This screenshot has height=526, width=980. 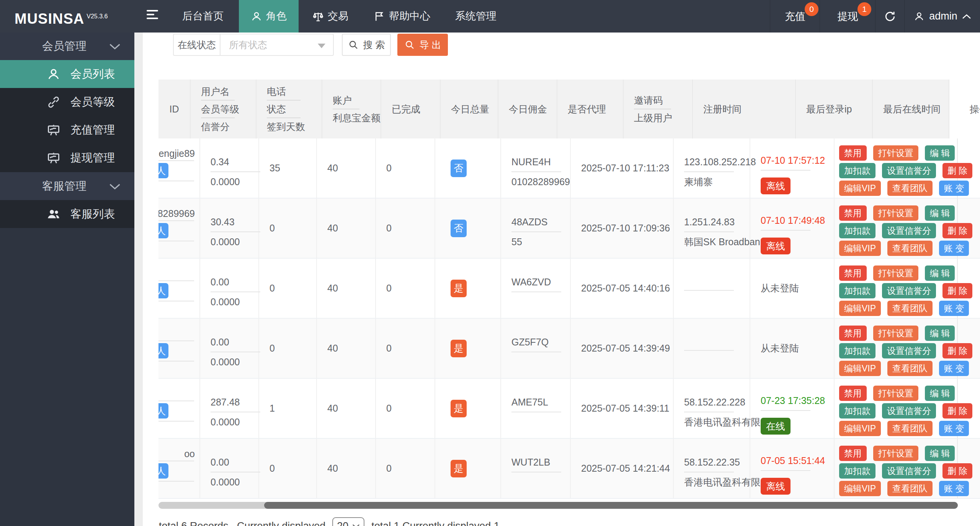 What do you see at coordinates (476, 16) in the screenshot?
I see `nav-item-system: 系统管理` at bounding box center [476, 16].